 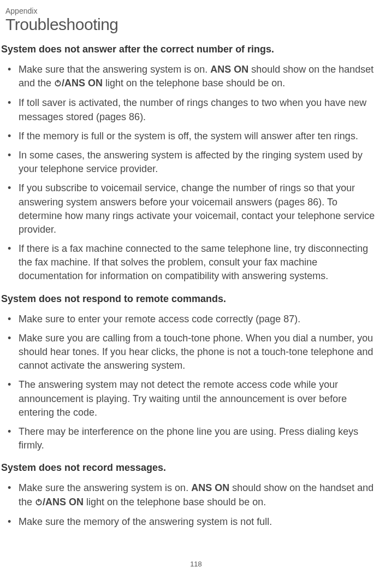 I want to click on list-item: If you subscribe to voicemail service, c…, so click(x=192, y=209).